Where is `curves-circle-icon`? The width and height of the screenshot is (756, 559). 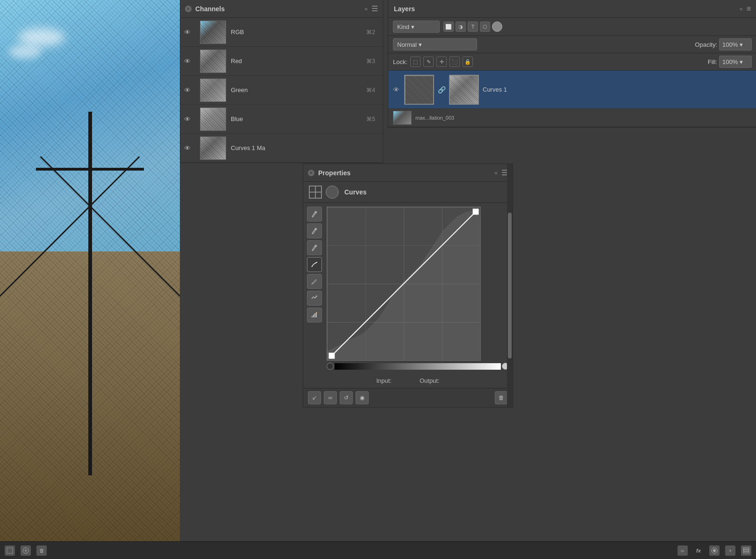 curves-circle-icon is located at coordinates (332, 192).